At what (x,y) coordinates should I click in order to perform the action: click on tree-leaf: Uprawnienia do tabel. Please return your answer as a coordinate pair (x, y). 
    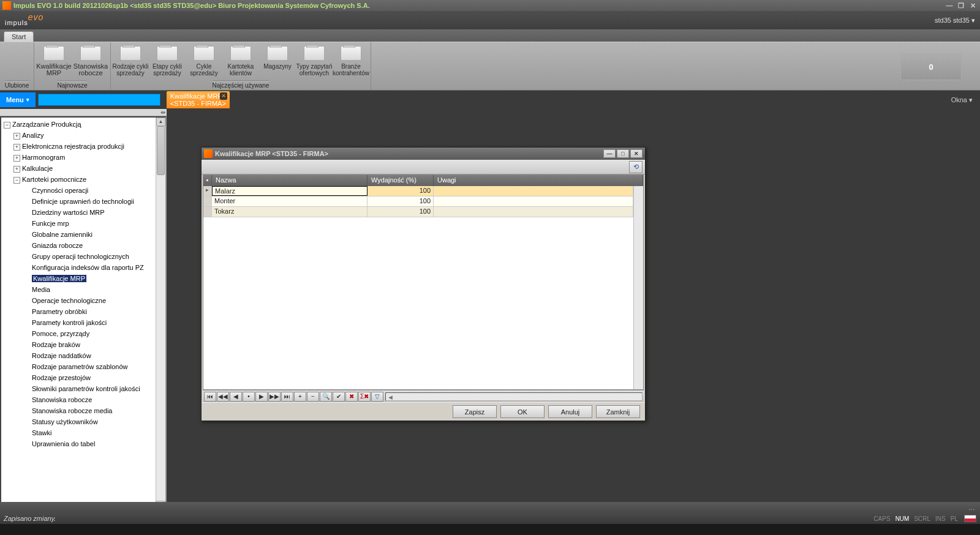
    Looking at the image, I should click on (84, 444).